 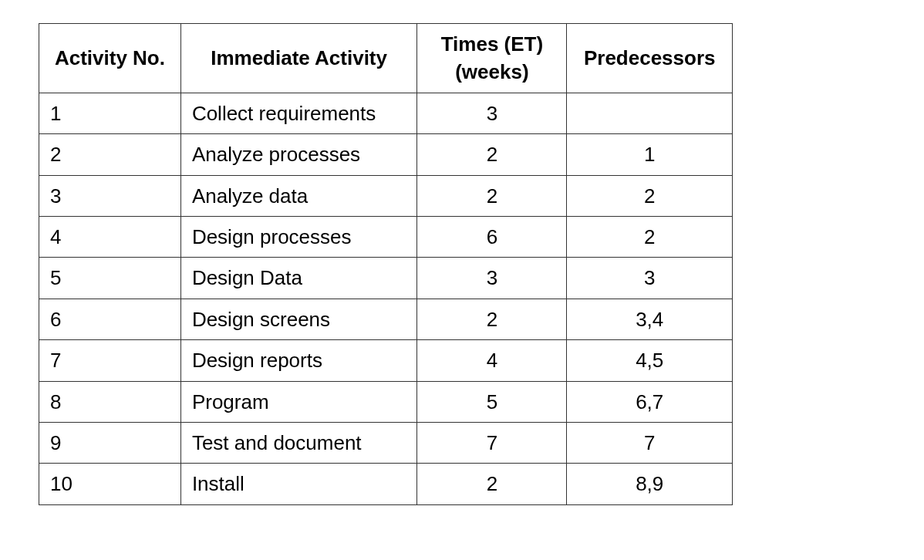 I want to click on cell-predecessors: 3,4, so click(x=649, y=319).